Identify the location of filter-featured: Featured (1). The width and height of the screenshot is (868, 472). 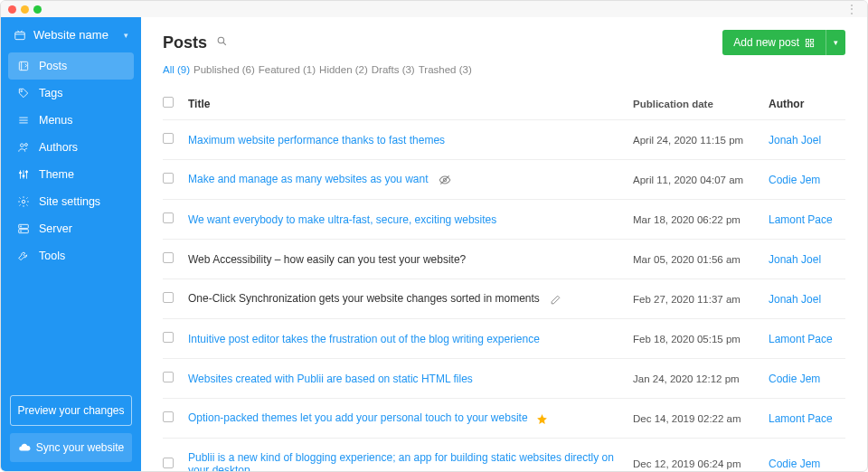
(288, 70).